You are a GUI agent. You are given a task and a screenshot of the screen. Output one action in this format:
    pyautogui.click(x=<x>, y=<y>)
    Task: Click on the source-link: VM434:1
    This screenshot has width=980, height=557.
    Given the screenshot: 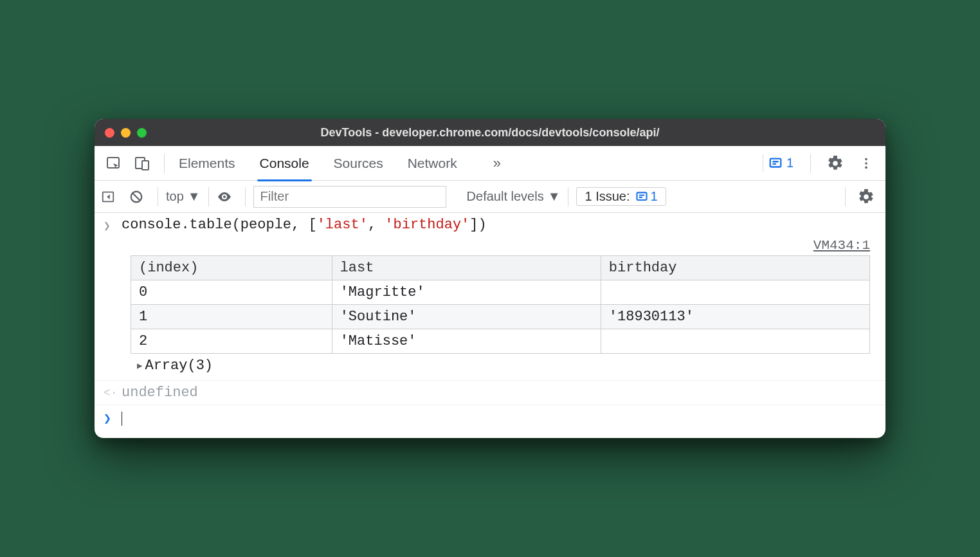 What is the action you would take?
    pyautogui.click(x=490, y=246)
    